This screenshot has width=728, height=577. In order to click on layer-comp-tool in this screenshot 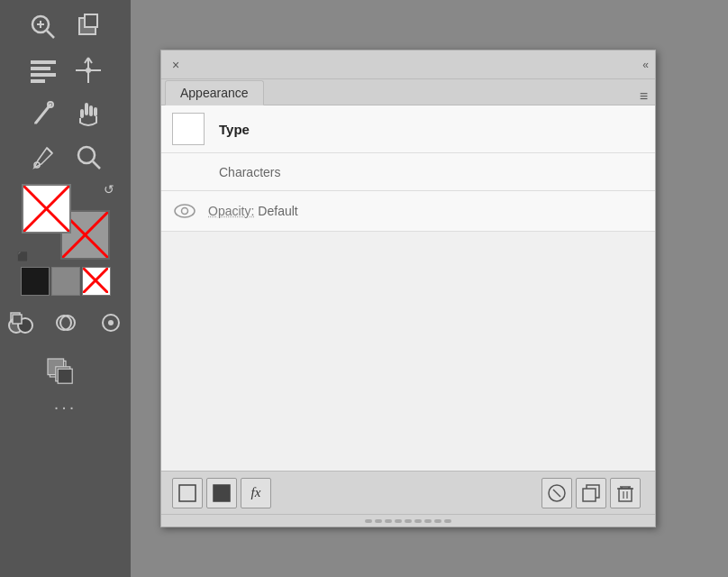, I will do `click(22, 323)`.